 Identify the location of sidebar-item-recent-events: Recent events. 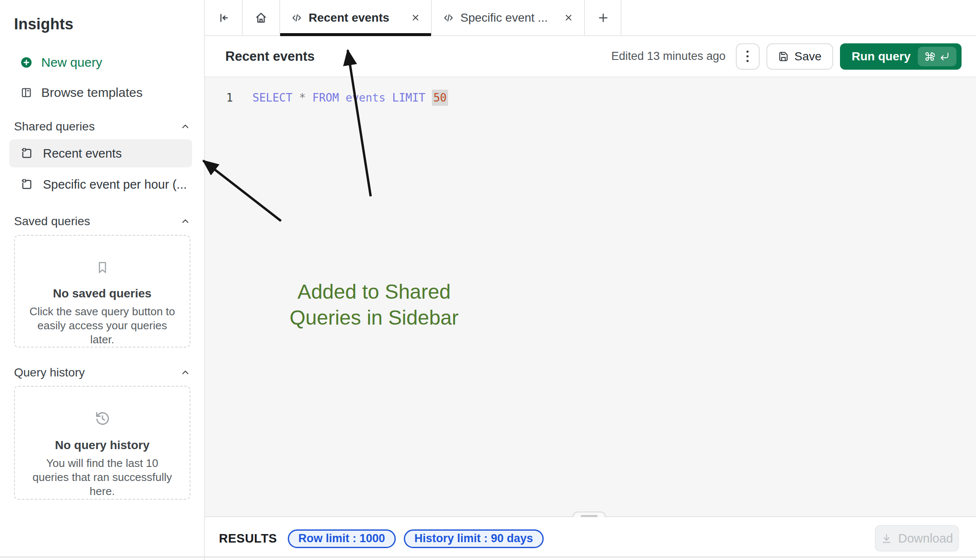
(101, 153).